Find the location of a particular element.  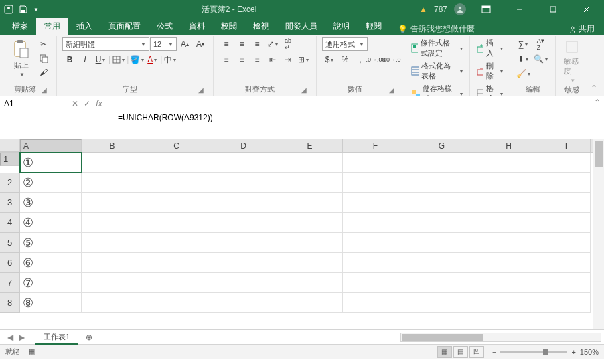

tab-easy: 輕閱 is located at coordinates (374, 27).